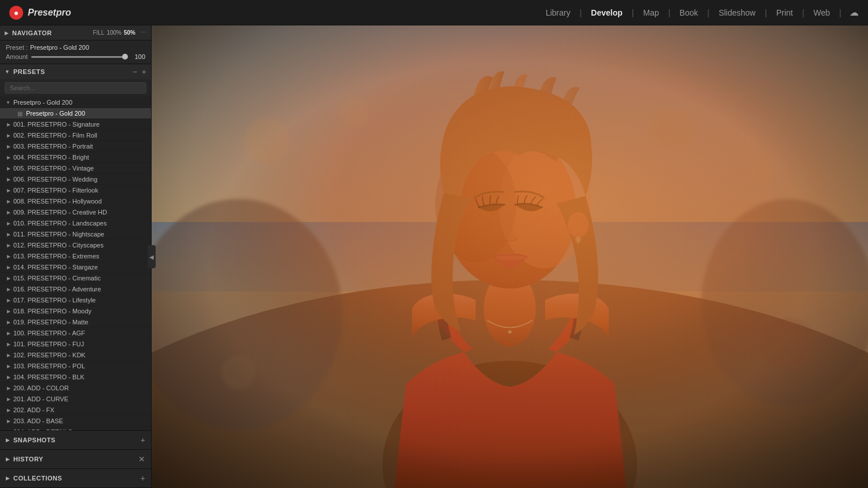 This screenshot has width=868, height=488. I want to click on presets-section: ▼ Presets − + ▼ Presetpro - Gold 200, so click(75, 247).